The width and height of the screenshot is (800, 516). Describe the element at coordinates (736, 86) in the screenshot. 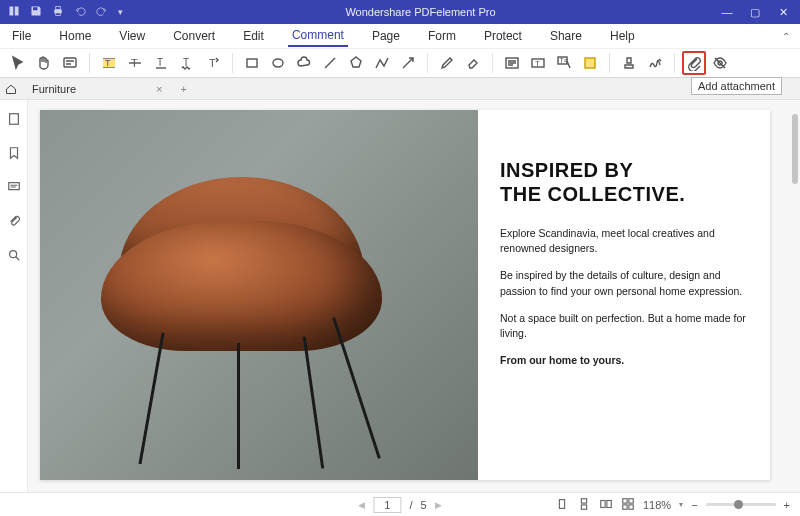

I see `attachment-tooltip: Add attachment` at that location.